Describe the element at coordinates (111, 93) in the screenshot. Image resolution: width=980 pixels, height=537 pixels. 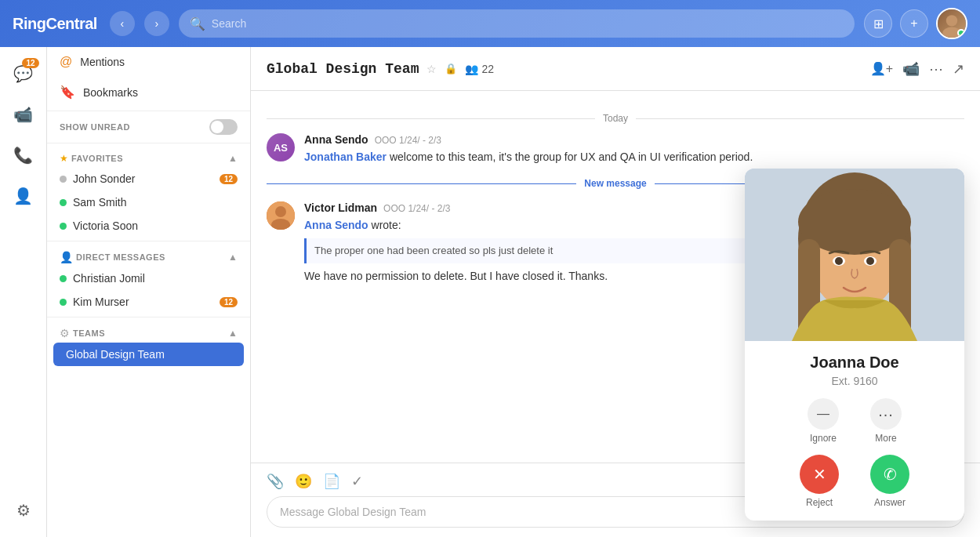
I see `bookmarks-label: Bookmarks` at that location.